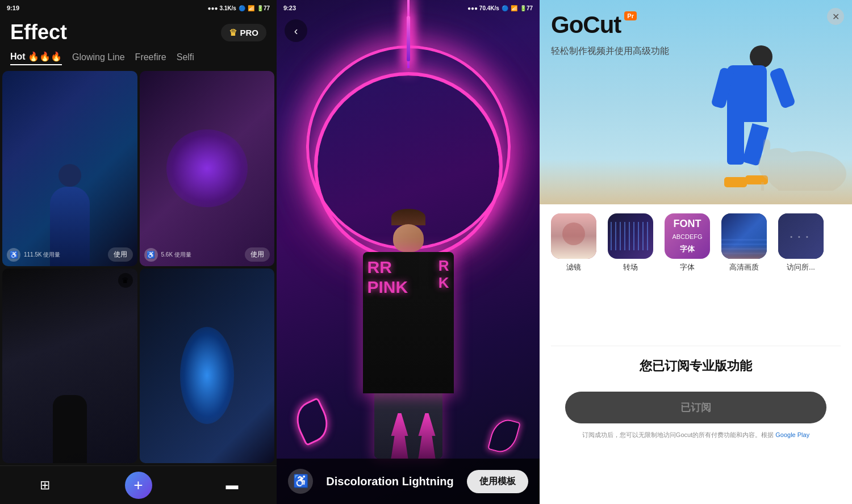  What do you see at coordinates (120, 254) in the screenshot?
I see `use-btn-1: 使用` at bounding box center [120, 254].